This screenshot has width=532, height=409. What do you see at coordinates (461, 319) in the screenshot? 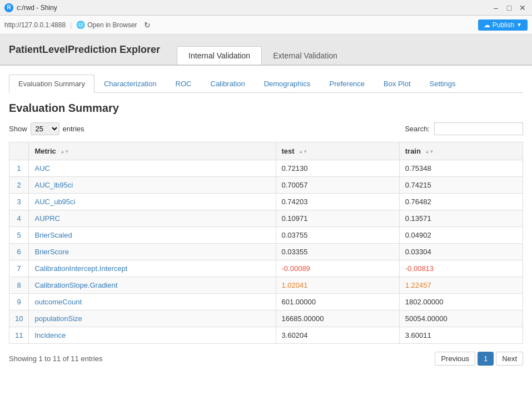
I see `row-train: 50054.00000` at bounding box center [461, 319].